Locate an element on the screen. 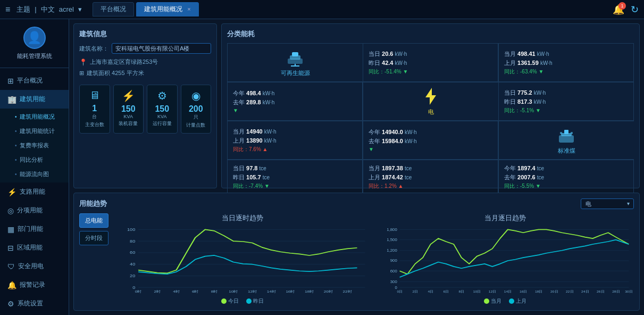 This screenshot has width=644, height=315. svg-text: 12日 is located at coordinates (492, 292).